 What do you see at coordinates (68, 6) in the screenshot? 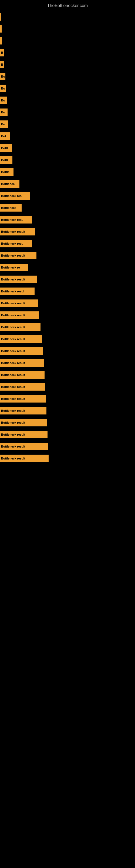
I see `site-title: TheBottlenecker.com` at bounding box center [68, 6].